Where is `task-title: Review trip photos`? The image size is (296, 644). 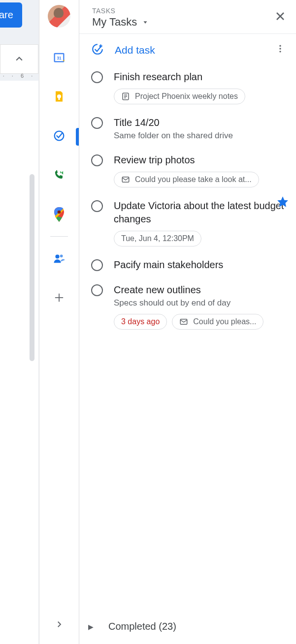 task-title: Review trip photos is located at coordinates (201, 160).